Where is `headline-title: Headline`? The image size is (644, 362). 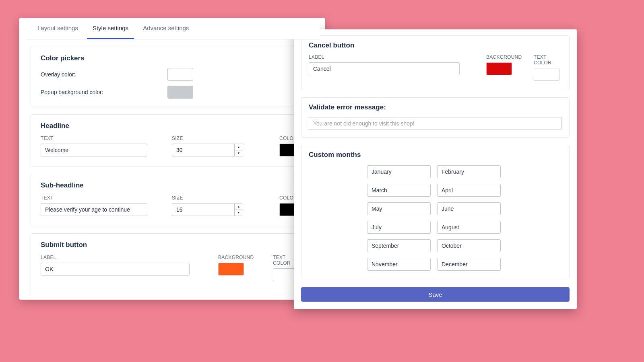
headline-title: Headline is located at coordinates (173, 126).